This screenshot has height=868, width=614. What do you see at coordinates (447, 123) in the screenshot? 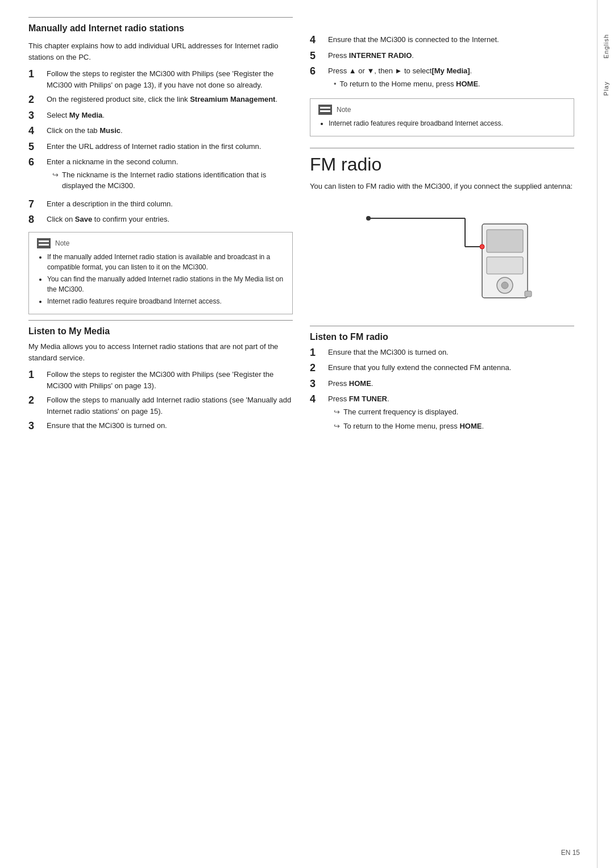
I see `note-item-right-1-1: Internet radio features require broadban…` at bounding box center [447, 123].